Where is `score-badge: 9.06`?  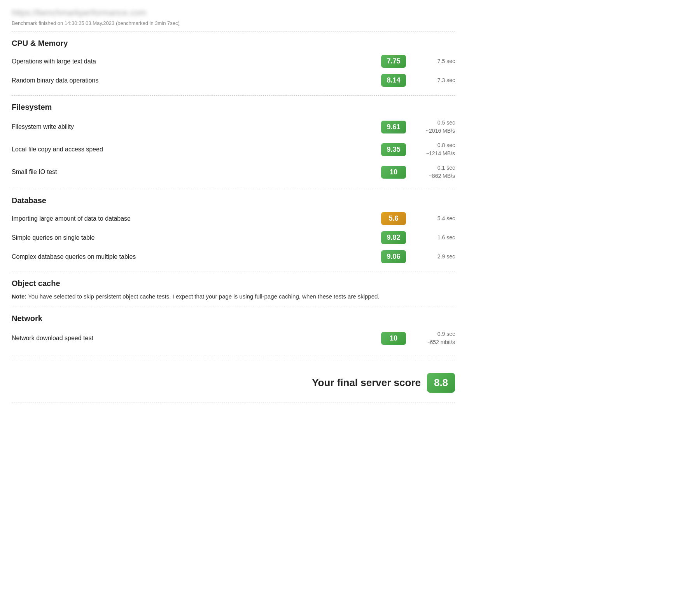 score-badge: 9.06 is located at coordinates (394, 257).